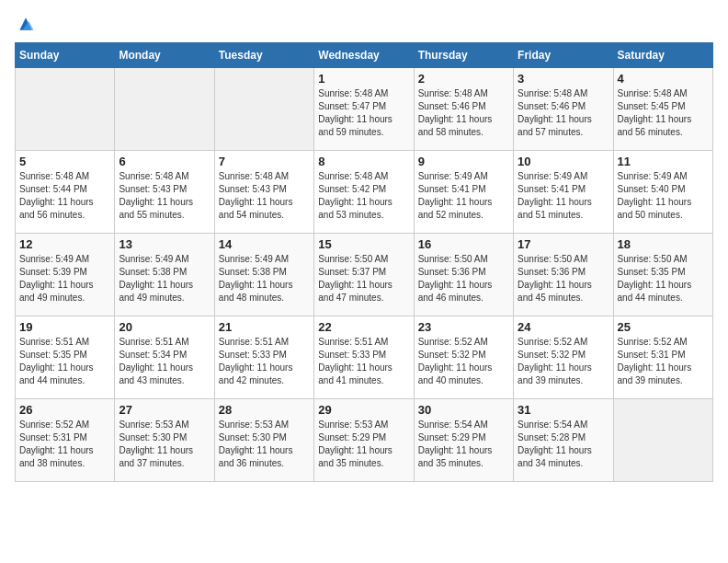 The height and width of the screenshot is (563, 728). What do you see at coordinates (364, 444) in the screenshot?
I see `cell-info: Sunrise: 5:53 AMSunset: 5:29 PMDaylight:…` at bounding box center [364, 444].